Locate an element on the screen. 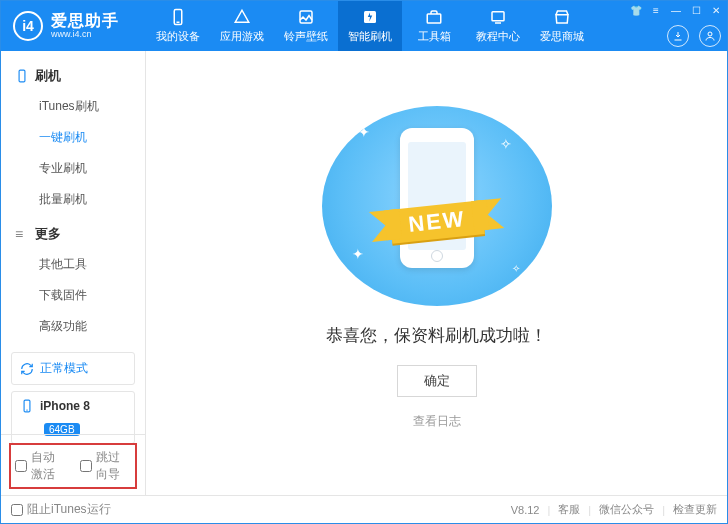 The width and height of the screenshot is (728, 524). flash-icon is located at coordinates (370, 17).